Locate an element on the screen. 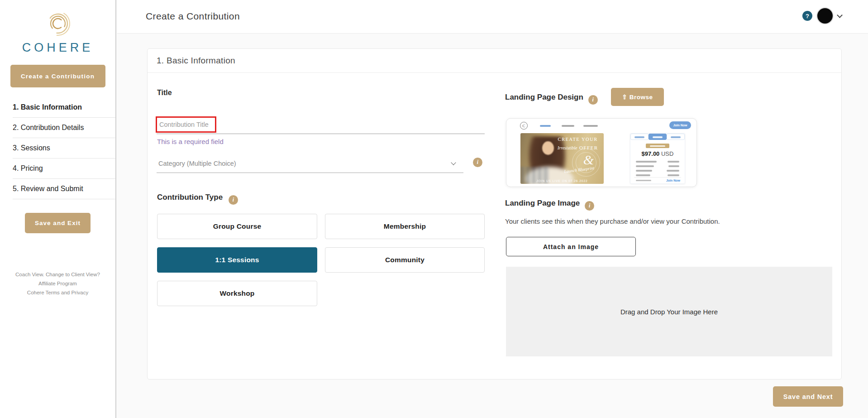  preview-price: $97.00 USD is located at coordinates (658, 154).